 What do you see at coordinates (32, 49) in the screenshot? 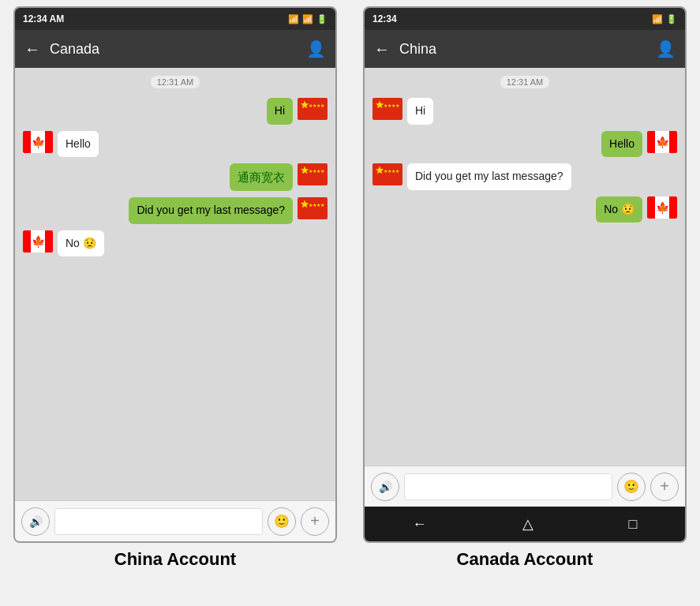
I see `left-back-button: ←` at bounding box center [32, 49].